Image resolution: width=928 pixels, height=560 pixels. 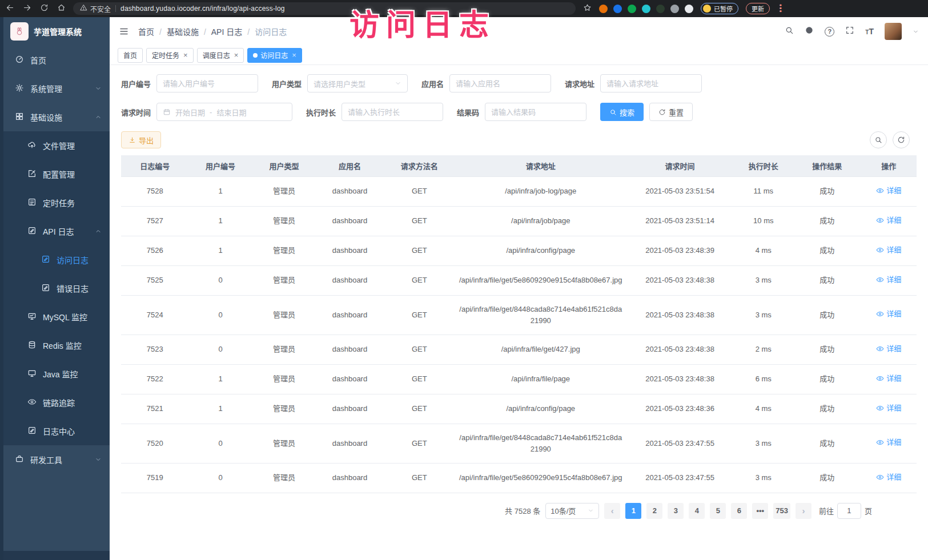 I want to click on sidebar-item: 首页, so click(x=57, y=60).